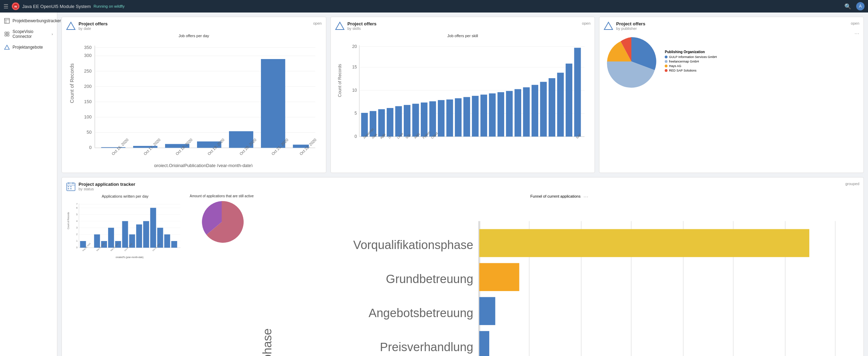 Image resolution: width=868 pixels, height=356 pixels. I want to click on sidebar-item-scopevisio: ScopeVisio Connector ›, so click(28, 34).